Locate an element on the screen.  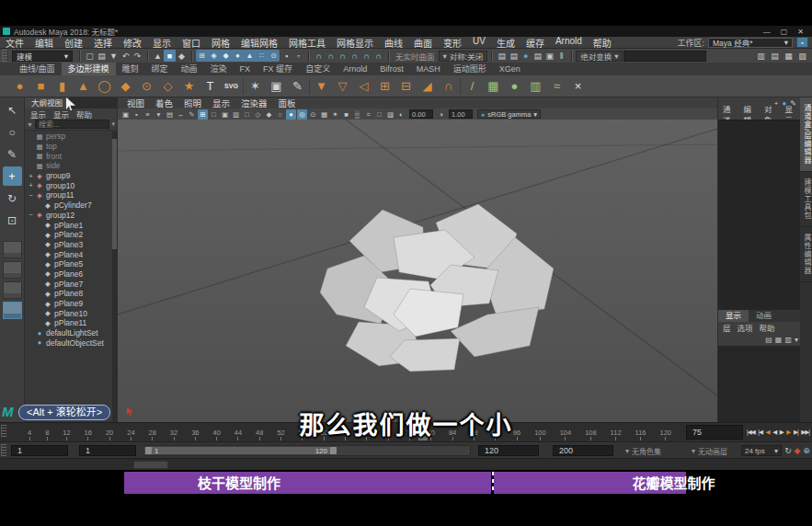
outliner-item: ◆ pPlane1 is located at coordinates (68, 224).